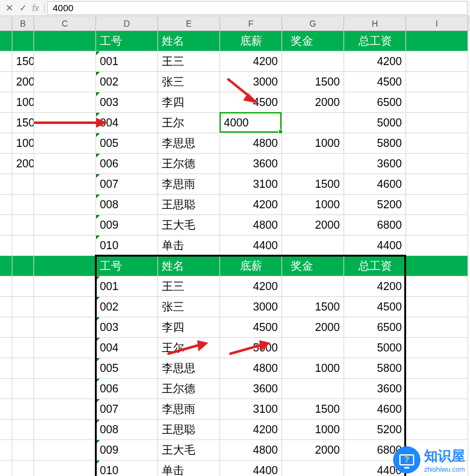  What do you see at coordinates (313, 41) in the screenshot?
I see `cell: 奖金` at bounding box center [313, 41].